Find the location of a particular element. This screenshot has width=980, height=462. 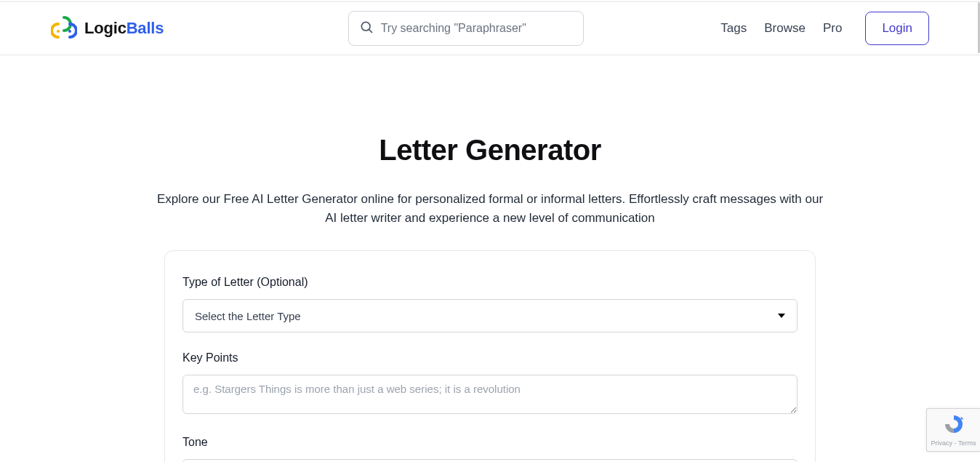

recaptcha-terms-link: Terms is located at coordinates (967, 443).